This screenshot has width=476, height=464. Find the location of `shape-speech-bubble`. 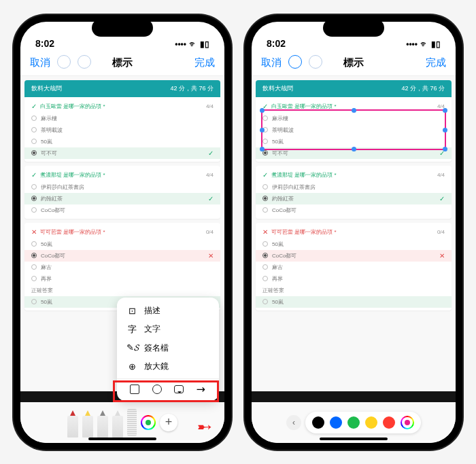

shape-speech-bubble is located at coordinates (179, 389).